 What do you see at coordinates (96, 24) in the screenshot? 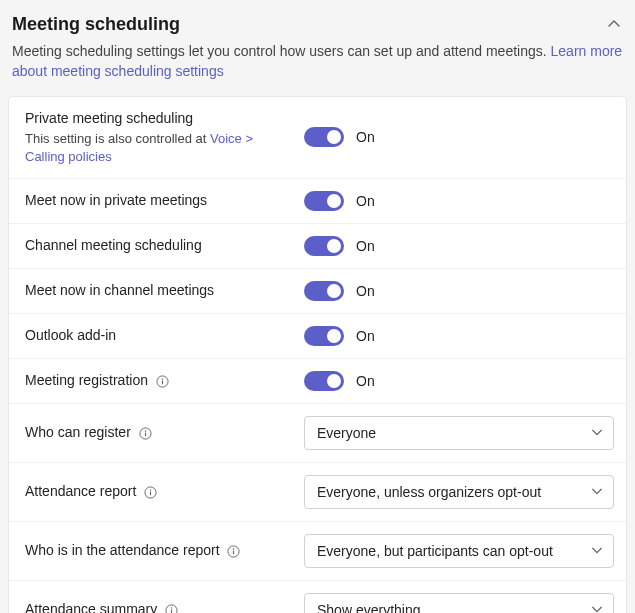
I see `section-title: Meeting scheduling` at bounding box center [96, 24].